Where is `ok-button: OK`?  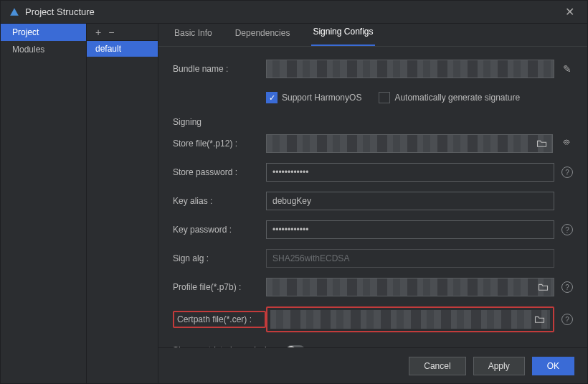 ok-button: OK is located at coordinates (554, 366).